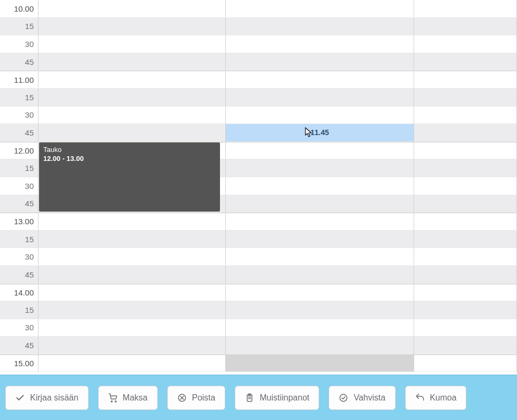 The image size is (517, 420). I want to click on check-icon, so click(20, 398).